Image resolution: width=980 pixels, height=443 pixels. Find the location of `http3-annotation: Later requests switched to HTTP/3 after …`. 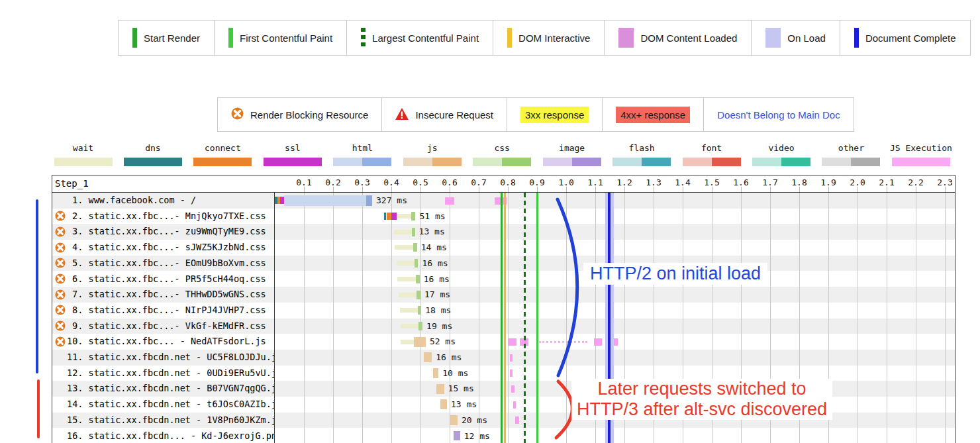

http3-annotation: Later requests switched to HTTP/3 after … is located at coordinates (702, 399).